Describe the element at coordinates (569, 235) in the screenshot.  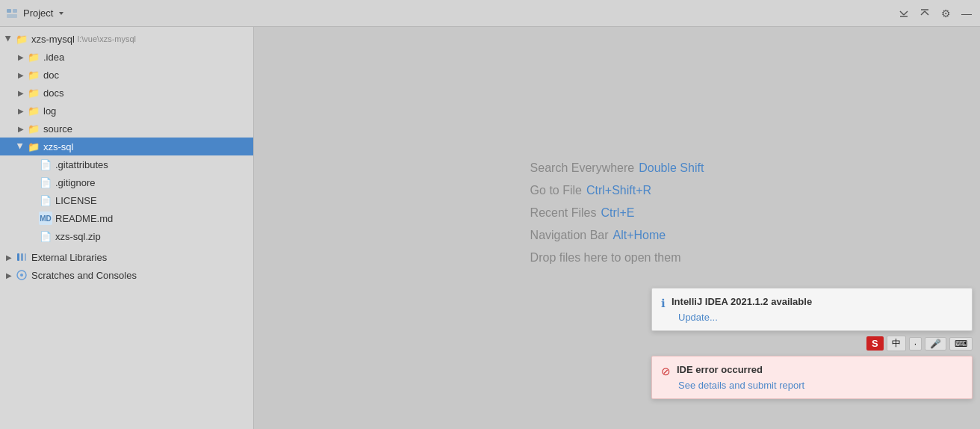
I see `hint-label: Navigation Bar` at that location.